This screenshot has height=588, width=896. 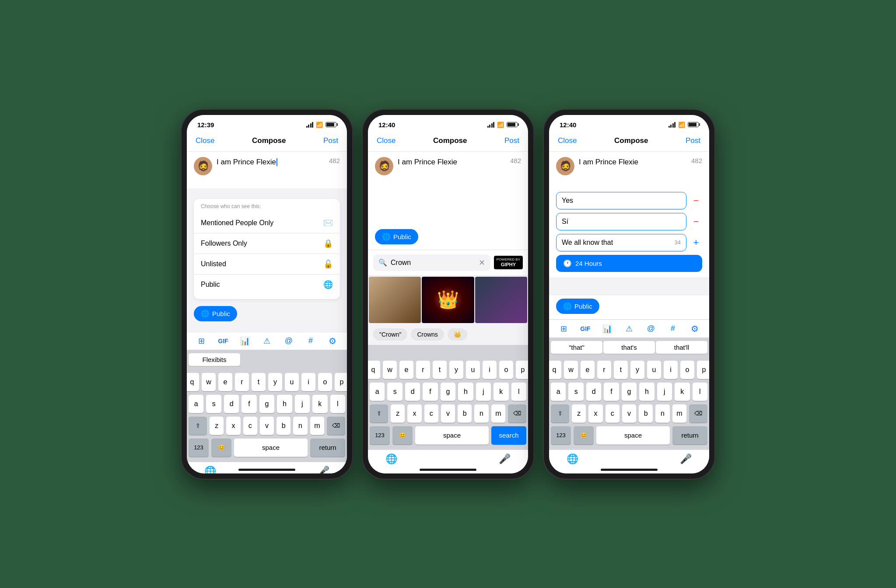 I want to click on settings-icon: ⚙, so click(x=332, y=341).